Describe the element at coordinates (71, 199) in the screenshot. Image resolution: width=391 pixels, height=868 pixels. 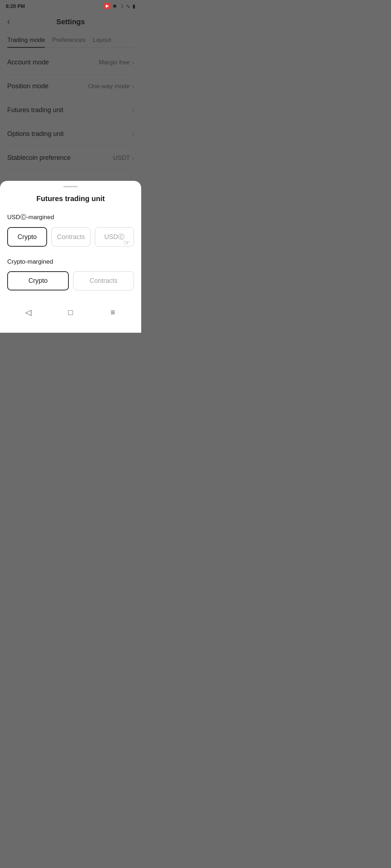
I see `sheet-title: Futures trading unit` at that location.